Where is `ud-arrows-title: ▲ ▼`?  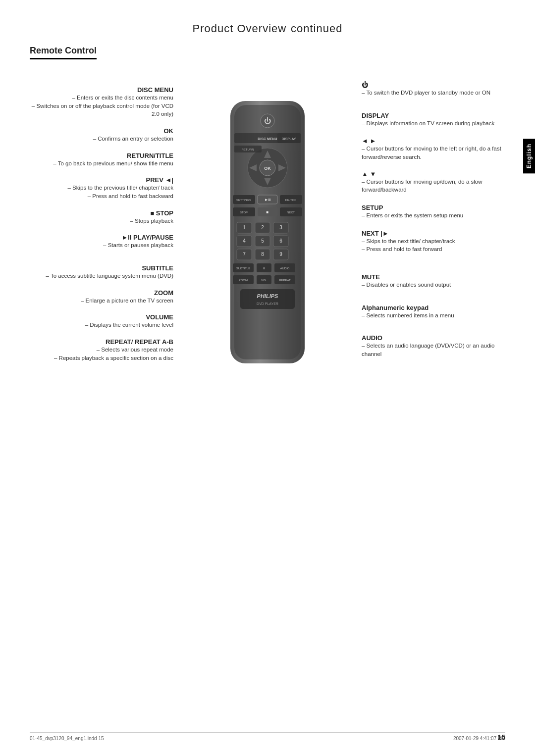
ud-arrows-title: ▲ ▼ is located at coordinates (433, 174).